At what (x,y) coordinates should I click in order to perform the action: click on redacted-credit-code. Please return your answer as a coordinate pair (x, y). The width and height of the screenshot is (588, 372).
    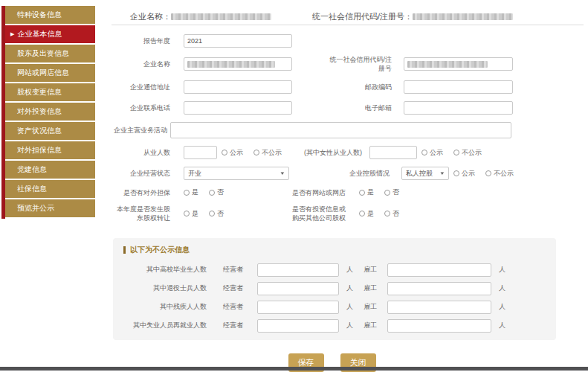
    Looking at the image, I should click on (462, 16).